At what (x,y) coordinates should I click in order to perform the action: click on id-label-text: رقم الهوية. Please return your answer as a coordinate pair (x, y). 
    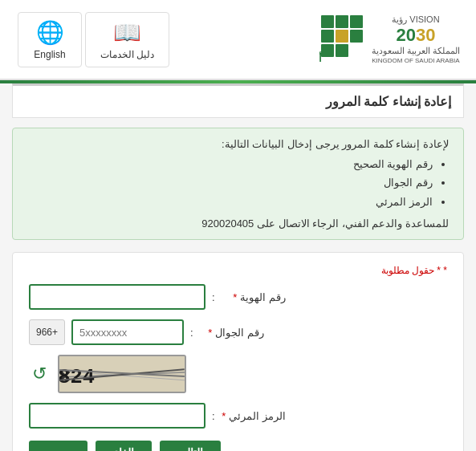
    Looking at the image, I should click on (263, 297).